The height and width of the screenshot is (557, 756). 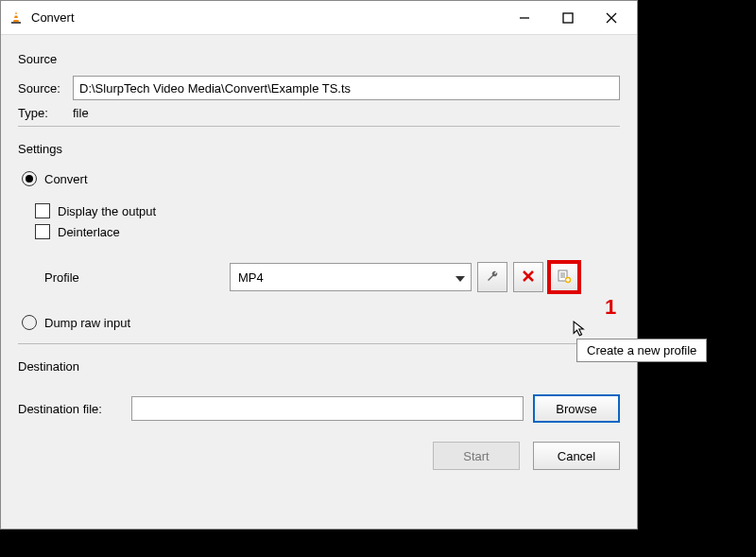 I want to click on display-output-label: Display the output, so click(x=107, y=212).